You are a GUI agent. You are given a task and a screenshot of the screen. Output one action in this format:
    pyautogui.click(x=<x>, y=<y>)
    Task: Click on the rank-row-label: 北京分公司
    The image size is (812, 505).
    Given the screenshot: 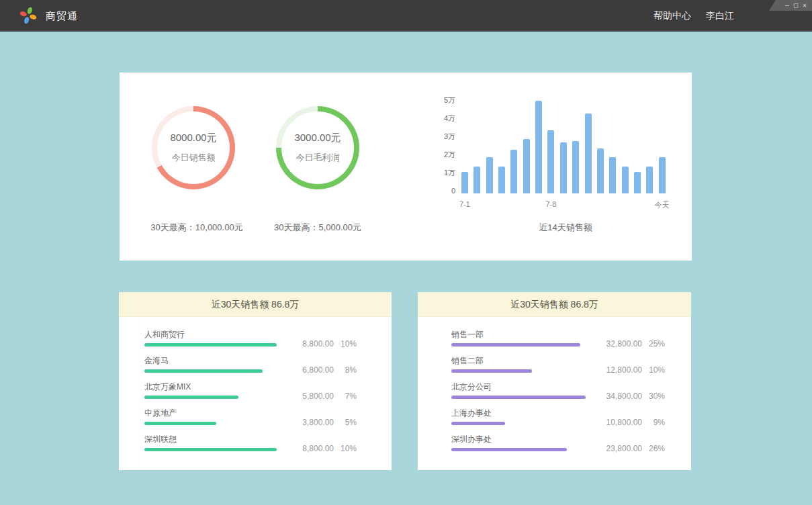 What is the action you would take?
    pyautogui.click(x=518, y=387)
    